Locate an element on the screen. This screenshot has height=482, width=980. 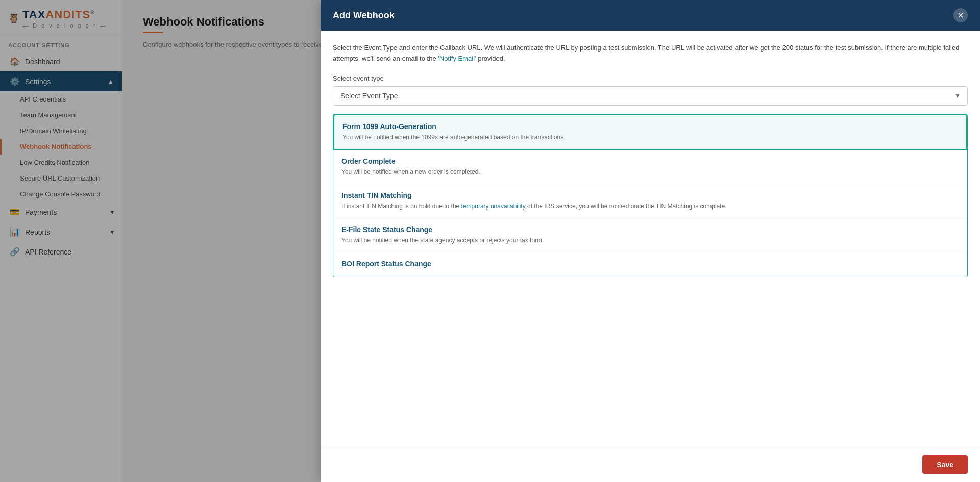
dropdown-item-desc: You will be notified when the state agen… is located at coordinates (650, 240).